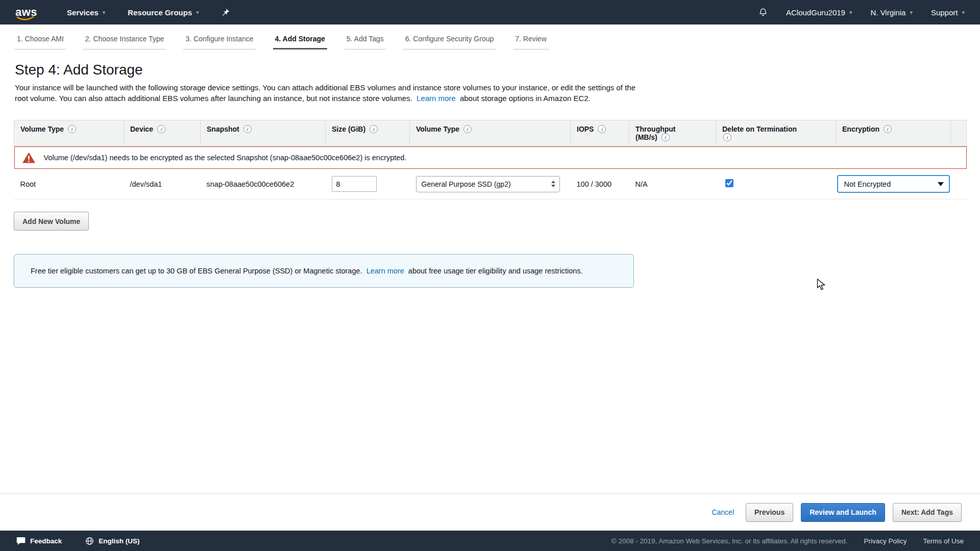  Describe the element at coordinates (893, 184) in the screenshot. I see `encryption-cell: Not Encrypted` at that location.